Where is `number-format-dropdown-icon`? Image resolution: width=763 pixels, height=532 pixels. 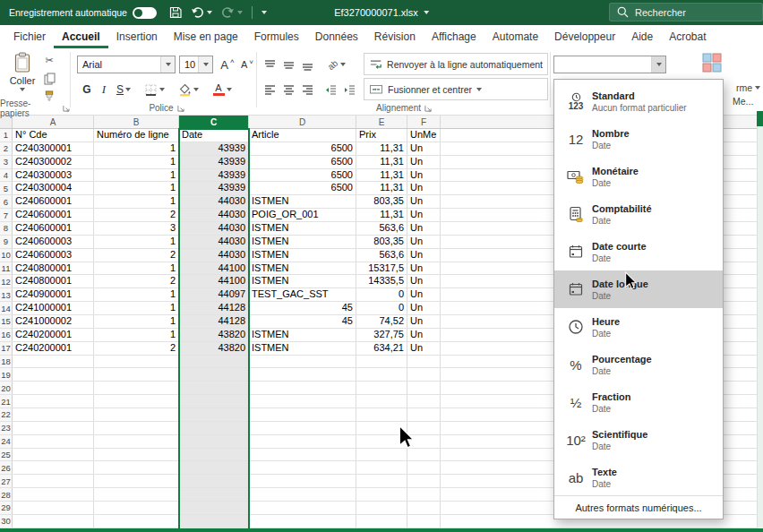 number-format-dropdown-icon is located at coordinates (658, 64).